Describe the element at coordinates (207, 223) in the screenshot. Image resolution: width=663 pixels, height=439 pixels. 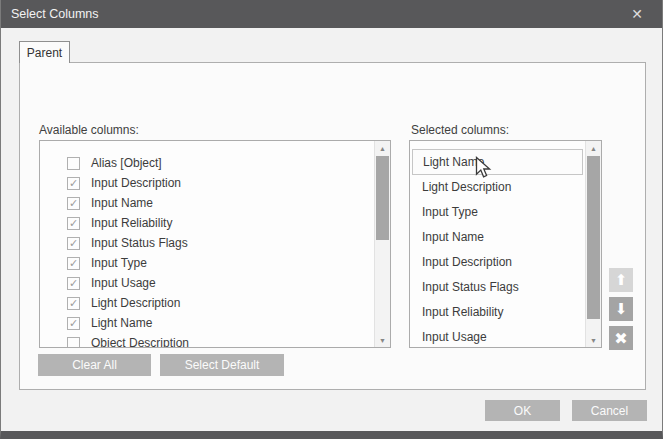
I see `available-column-row: ✓Input Reliability` at that location.